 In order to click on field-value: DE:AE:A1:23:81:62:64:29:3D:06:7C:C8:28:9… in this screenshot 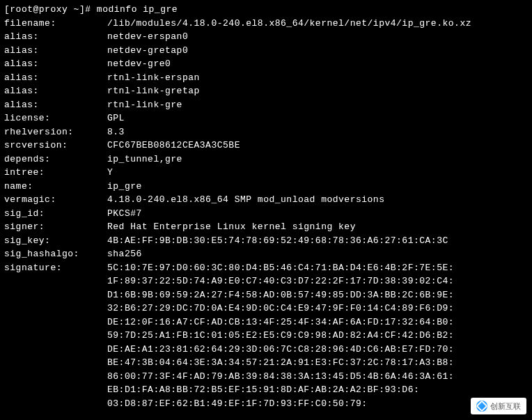, I will do `click(281, 350)`.